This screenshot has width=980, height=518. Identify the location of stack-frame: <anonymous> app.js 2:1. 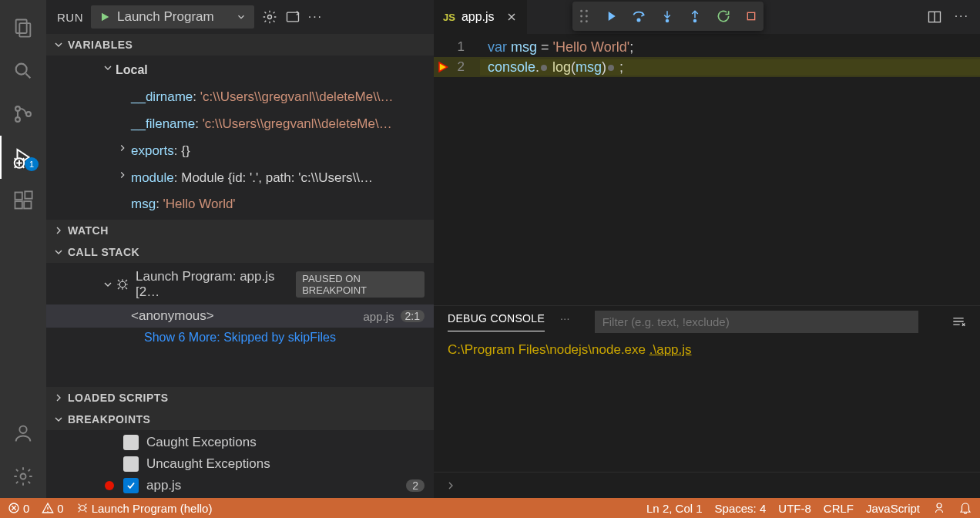
(240, 316).